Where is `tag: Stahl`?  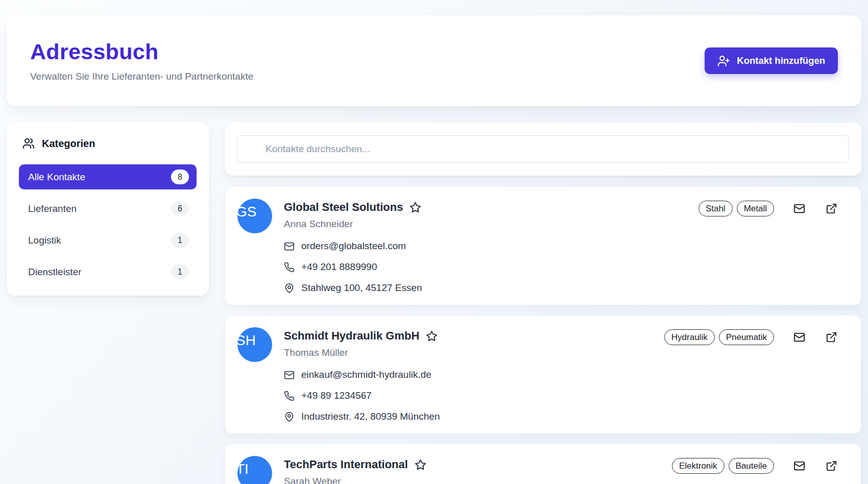 tag: Stahl is located at coordinates (716, 208).